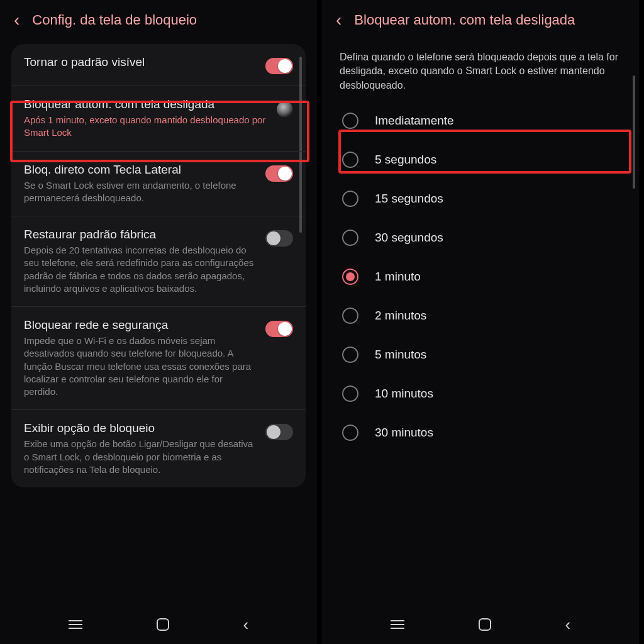  Describe the element at coordinates (397, 277) in the screenshot. I see `radio-label: 1 minuto` at that location.